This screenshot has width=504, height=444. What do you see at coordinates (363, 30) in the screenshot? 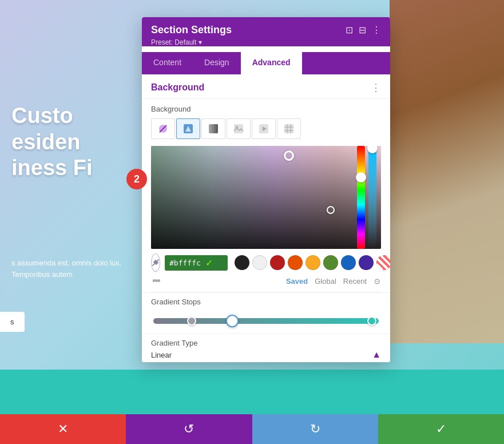
I see `panel-header-icons: ⊡ ⊟ ⋮` at bounding box center [363, 30].